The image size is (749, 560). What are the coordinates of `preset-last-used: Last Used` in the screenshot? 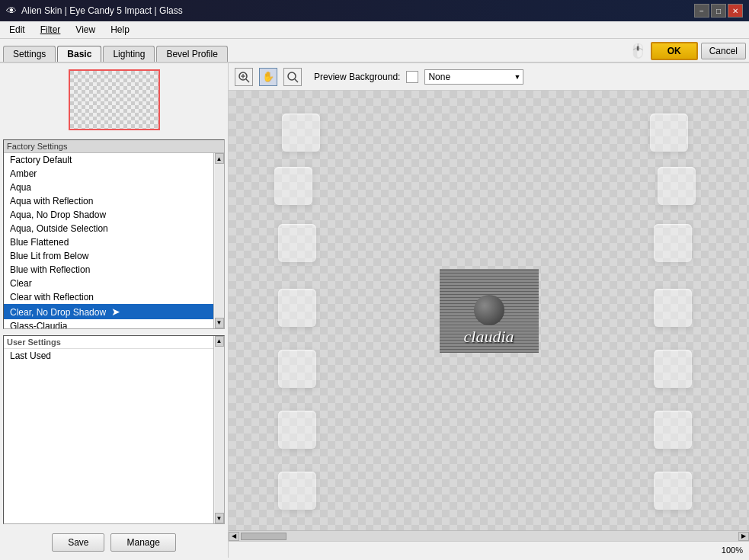 It's located at (108, 356).